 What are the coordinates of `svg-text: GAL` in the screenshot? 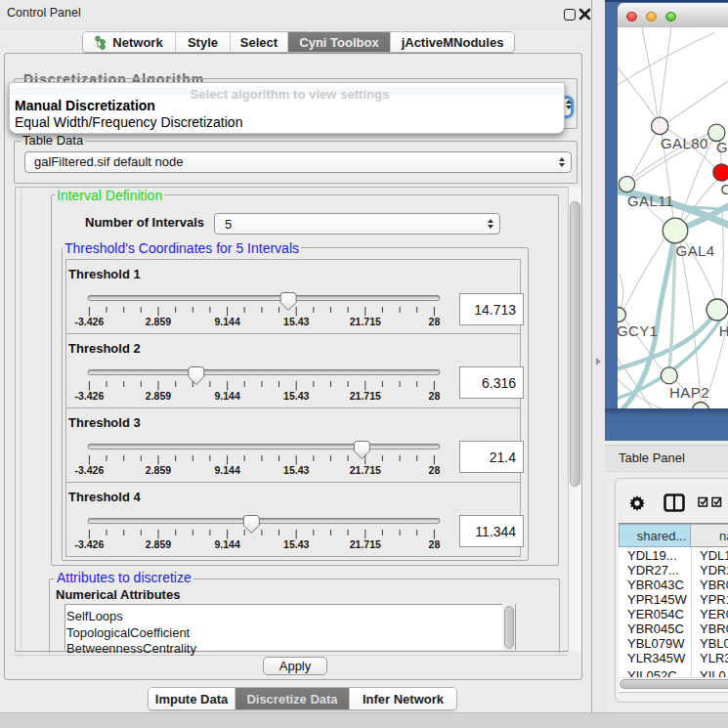 It's located at (722, 147).